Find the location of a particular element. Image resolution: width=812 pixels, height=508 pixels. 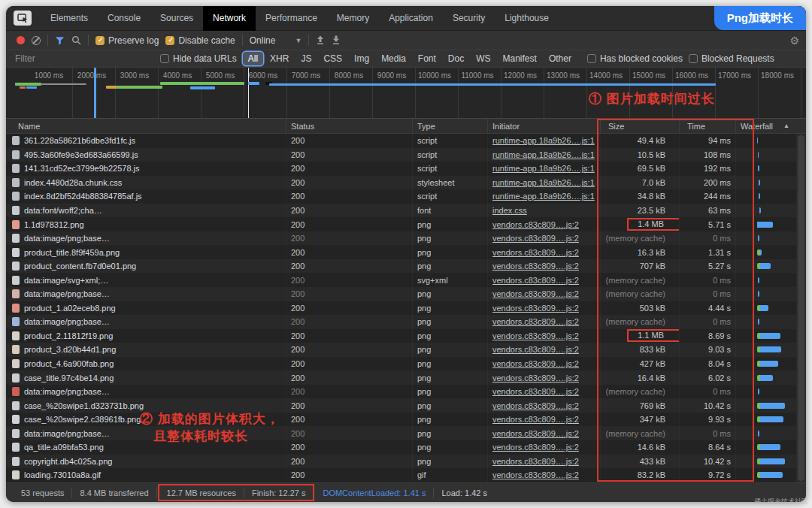

disable-cache-checkbox is located at coordinates (170, 41).